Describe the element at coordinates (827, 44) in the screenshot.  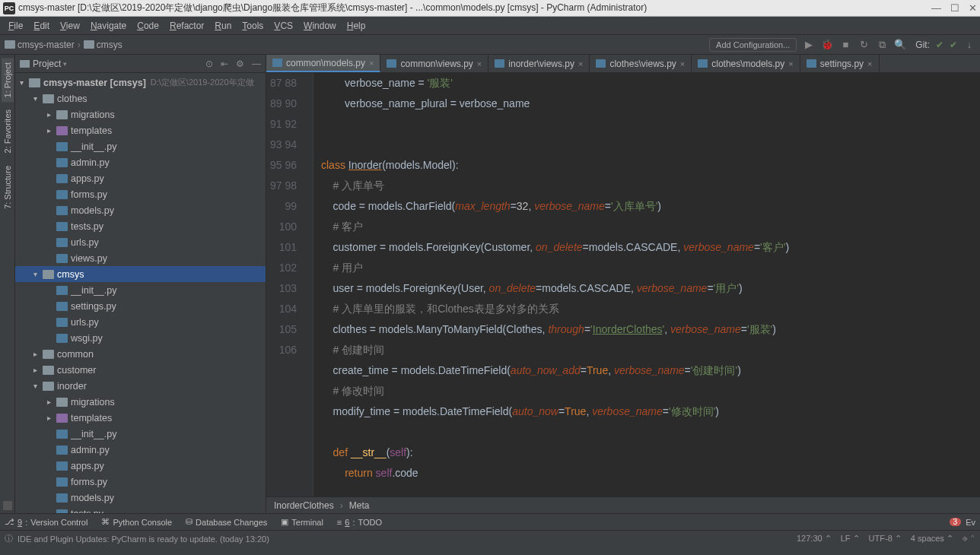
I see `debug-icon: 🐞` at that location.